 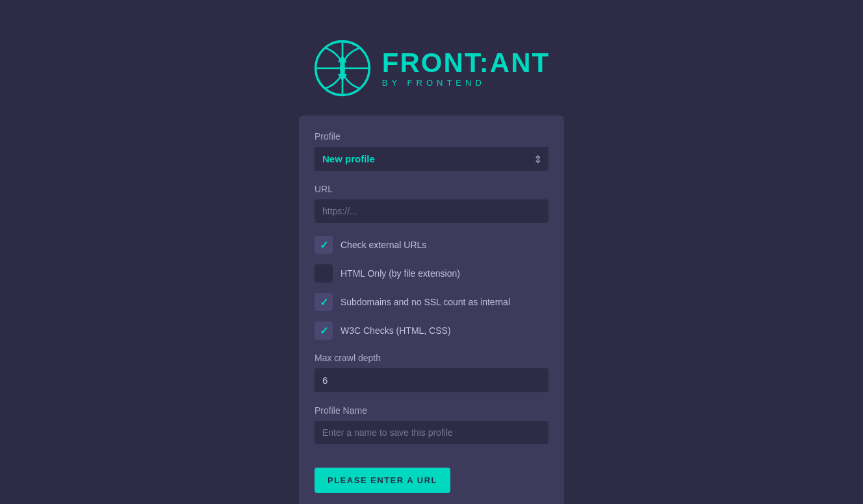 What do you see at coordinates (432, 433) in the screenshot?
I see `profile-name-input` at bounding box center [432, 433].